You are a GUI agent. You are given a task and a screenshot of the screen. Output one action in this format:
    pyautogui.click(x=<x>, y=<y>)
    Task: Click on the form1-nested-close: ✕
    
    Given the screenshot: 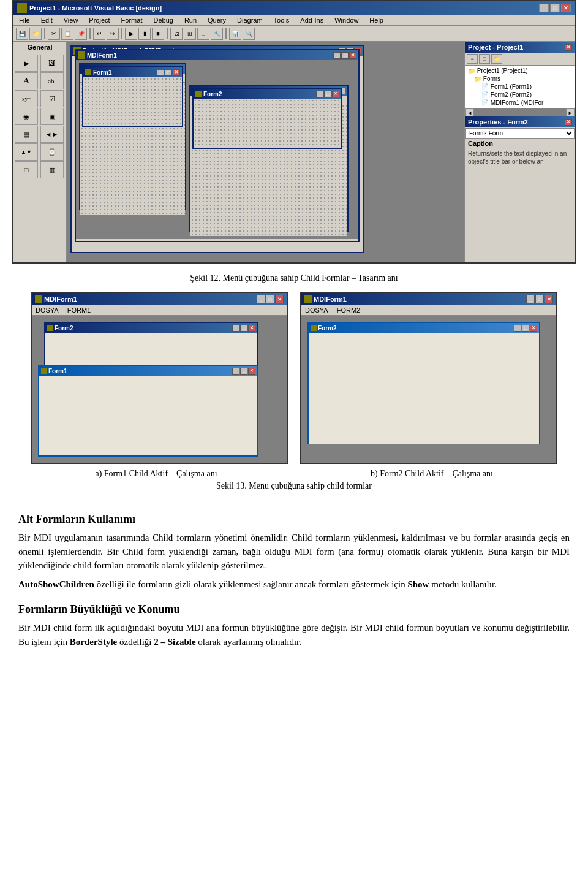 What is the action you would take?
    pyautogui.click(x=176, y=72)
    